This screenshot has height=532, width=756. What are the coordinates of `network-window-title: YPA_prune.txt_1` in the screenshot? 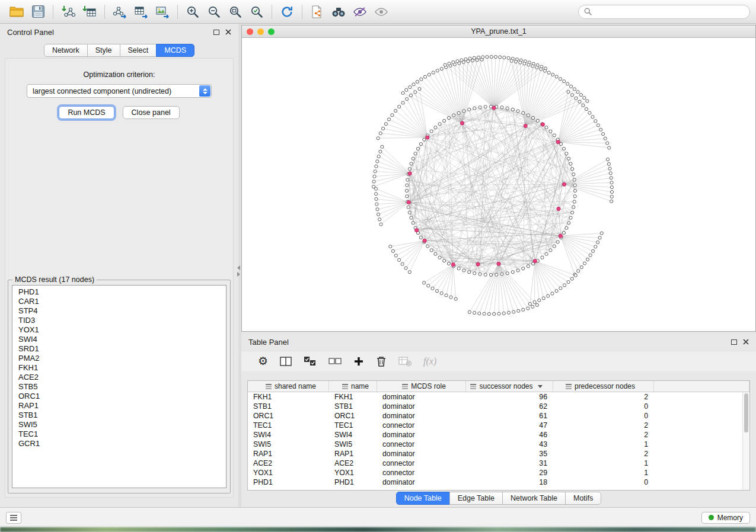 It's located at (499, 31).